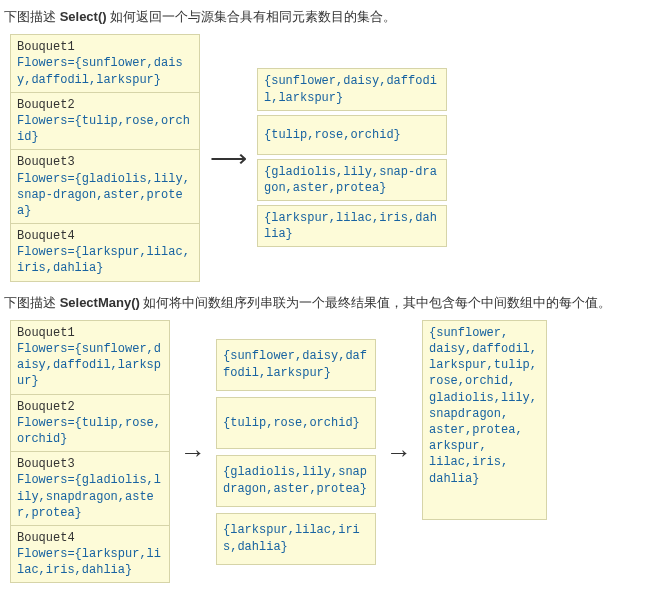 The image size is (654, 608). Describe the element at coordinates (296, 481) in the screenshot. I see `intermediate-box: {gladiolis,lily,snapdragon,aster,protea}` at that location.